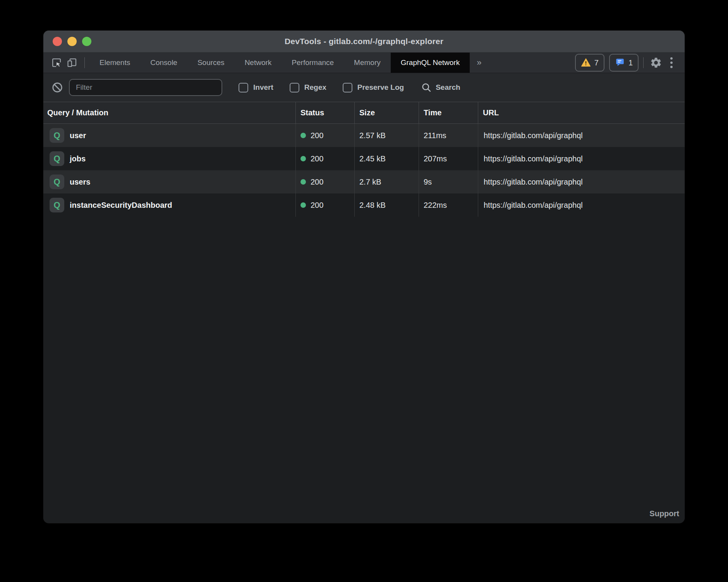 Image resolution: width=728 pixels, height=582 pixels. I want to click on column-header-url: URL, so click(581, 113).